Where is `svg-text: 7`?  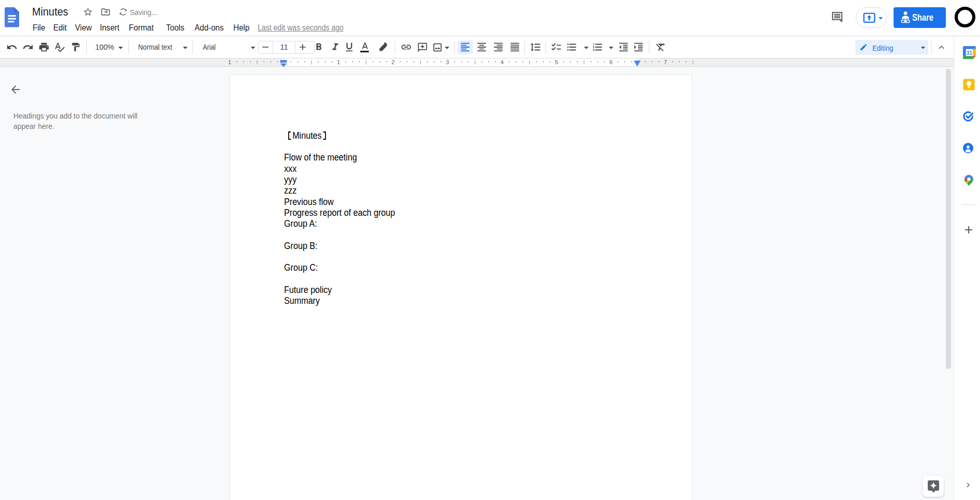
svg-text: 7 is located at coordinates (665, 62).